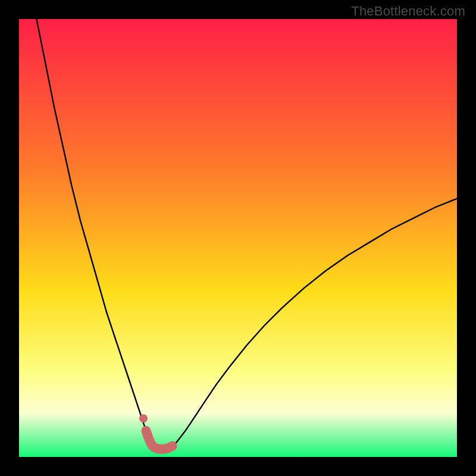 The image size is (476, 476). What do you see at coordinates (408, 11) in the screenshot?
I see `watermark-text: TheBottleneck.com` at bounding box center [408, 11].